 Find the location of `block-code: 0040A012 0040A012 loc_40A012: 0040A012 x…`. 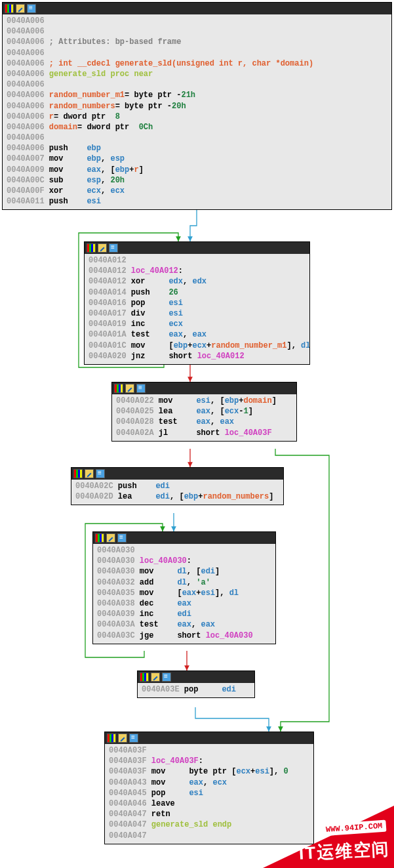

block-code: 0040A012 0040A012 loc_40A012: 0040A012 x… is located at coordinates (197, 309).